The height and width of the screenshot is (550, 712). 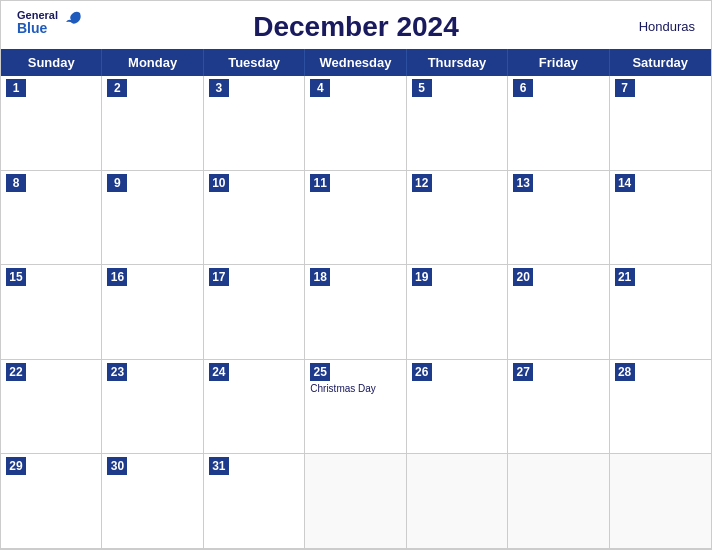 What do you see at coordinates (16, 466) in the screenshot?
I see `day-number: 29` at bounding box center [16, 466].